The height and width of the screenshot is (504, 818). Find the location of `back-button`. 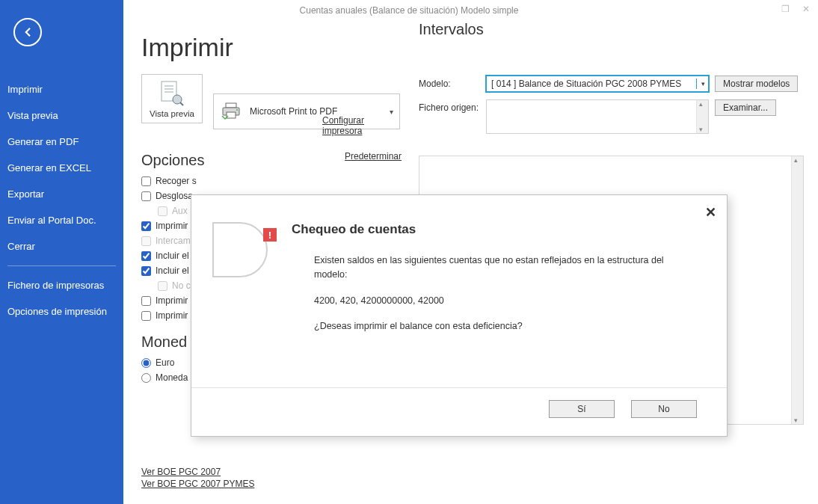

back-button is located at coordinates (28, 32).